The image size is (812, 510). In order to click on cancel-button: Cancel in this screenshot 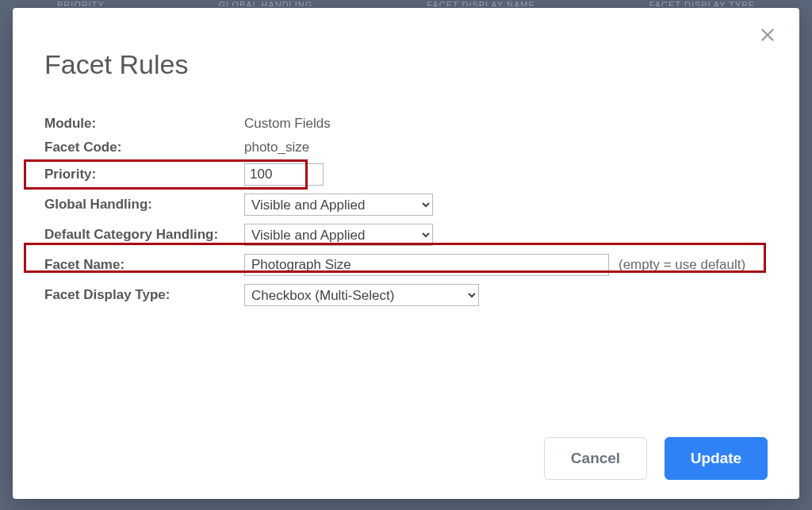, I will do `click(596, 458)`.